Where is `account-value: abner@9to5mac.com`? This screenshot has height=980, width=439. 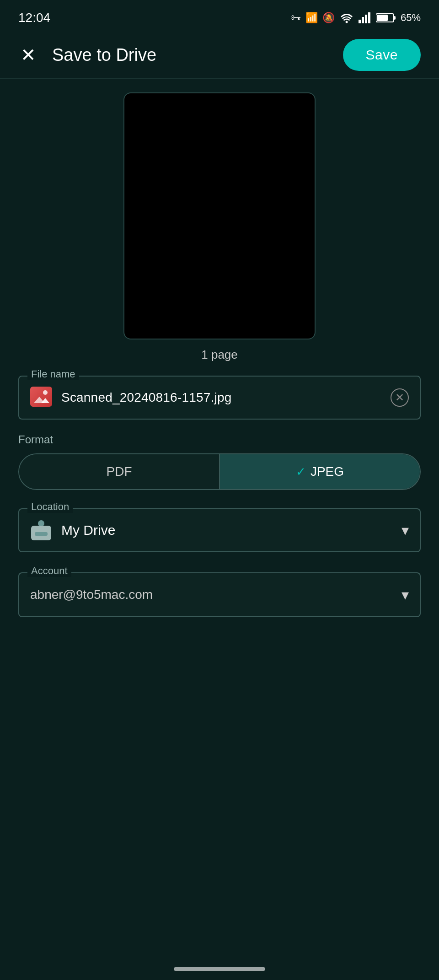 account-value: abner@9to5mac.com is located at coordinates (211, 595).